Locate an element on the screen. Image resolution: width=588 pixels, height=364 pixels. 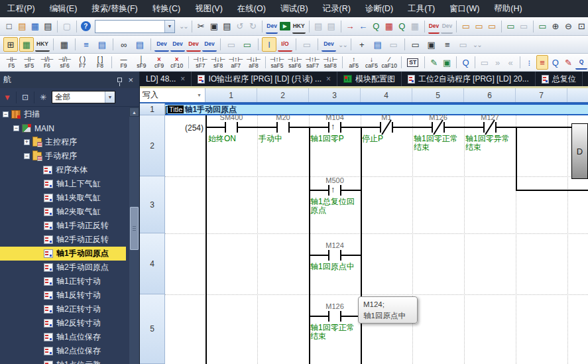
redo-icon: ↻ is located at coordinates (253, 27).